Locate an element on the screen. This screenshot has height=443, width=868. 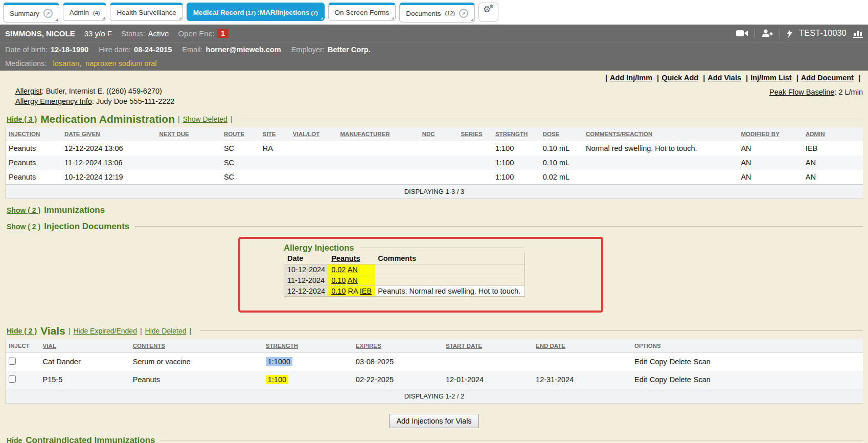
add-document-link: Add Document is located at coordinates (827, 78).